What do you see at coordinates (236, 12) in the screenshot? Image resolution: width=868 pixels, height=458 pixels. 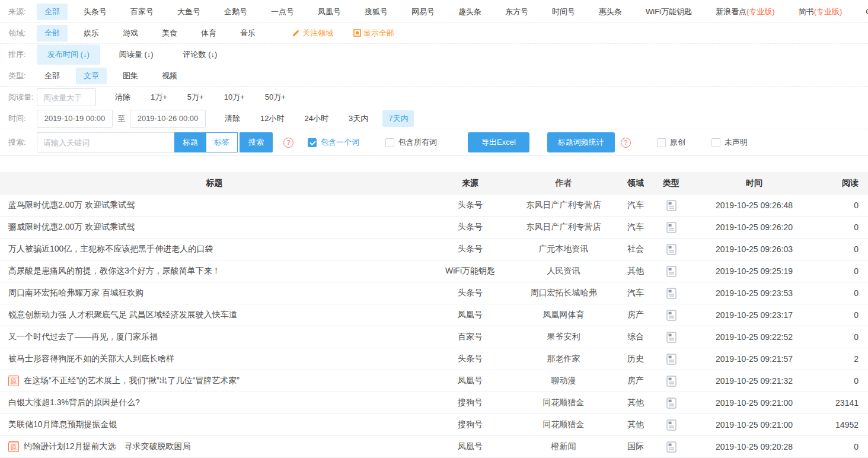 I see `source-tab: 企鹅号` at bounding box center [236, 12].